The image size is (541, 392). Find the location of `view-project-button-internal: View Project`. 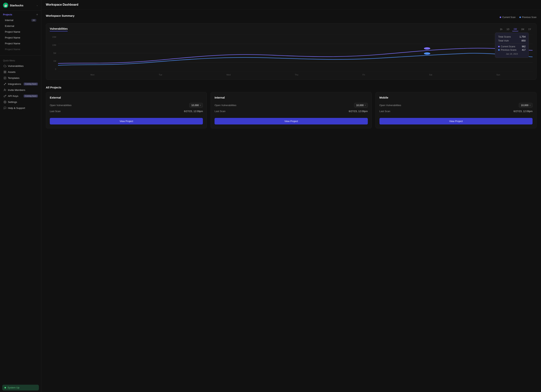

view-project-button-internal: View Project is located at coordinates (291, 121).